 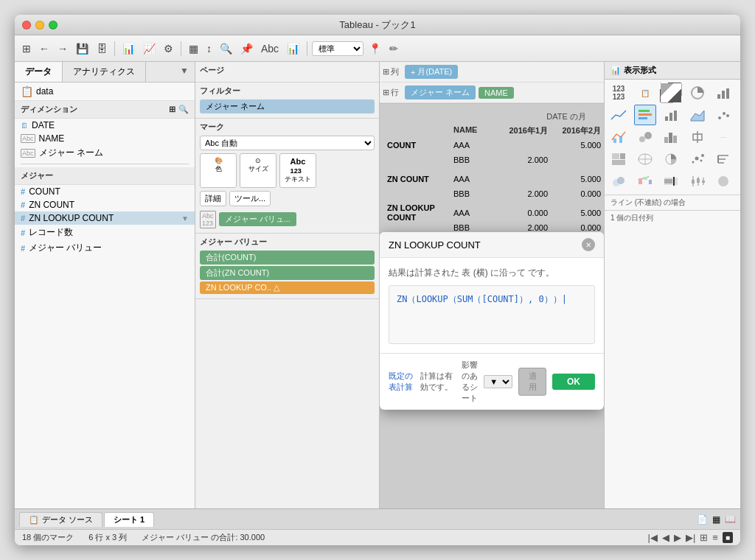 I want to click on list-view-icon: ≡, so click(x=715, y=538).